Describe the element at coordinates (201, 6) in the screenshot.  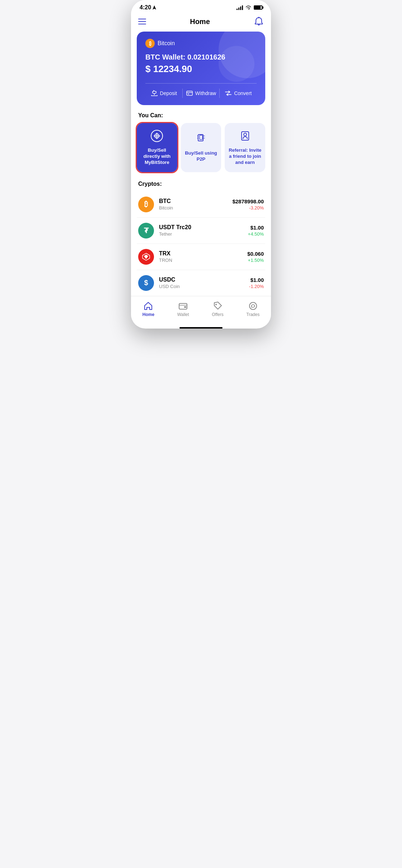
I see `status-bar: 4:20` at that location.